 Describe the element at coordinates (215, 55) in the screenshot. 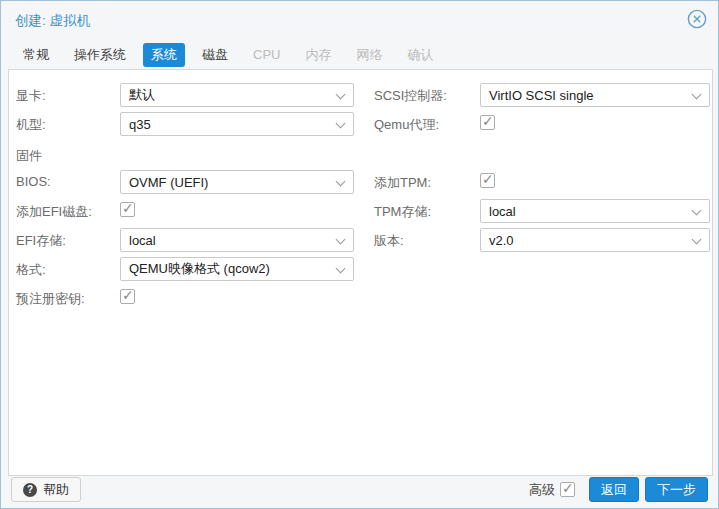

I see `tab-disks: 磁盘` at that location.